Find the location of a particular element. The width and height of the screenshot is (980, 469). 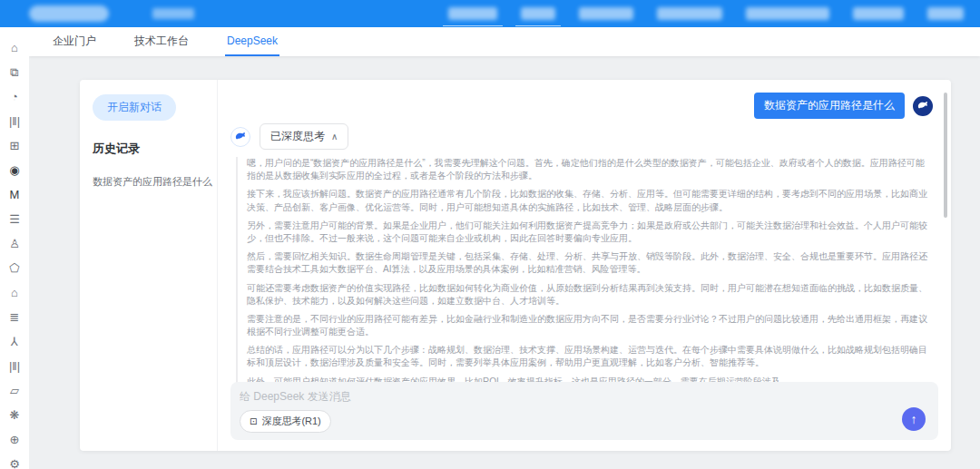

new-chat-button: 开启新对话 is located at coordinates (134, 107).